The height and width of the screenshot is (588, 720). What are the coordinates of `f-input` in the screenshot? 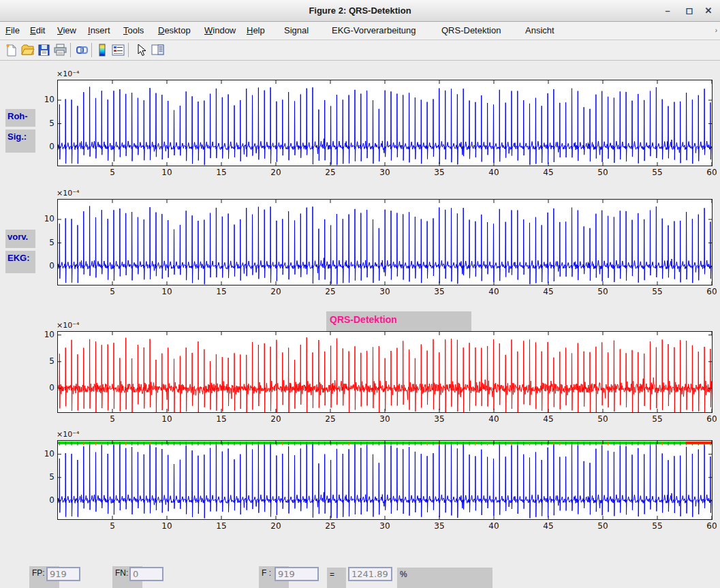 It's located at (297, 574).